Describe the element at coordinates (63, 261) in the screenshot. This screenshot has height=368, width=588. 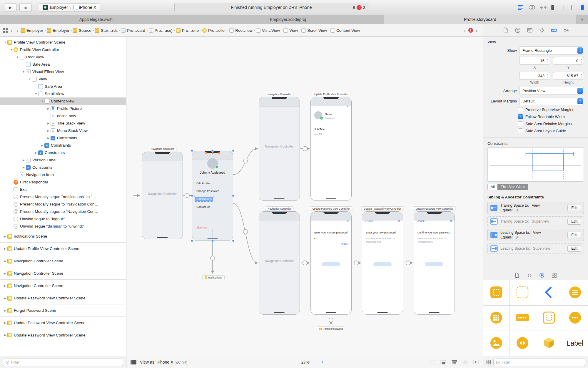
I see `outline-row-navigation-controller-scene: ▶Navigation Controller Scene` at that location.